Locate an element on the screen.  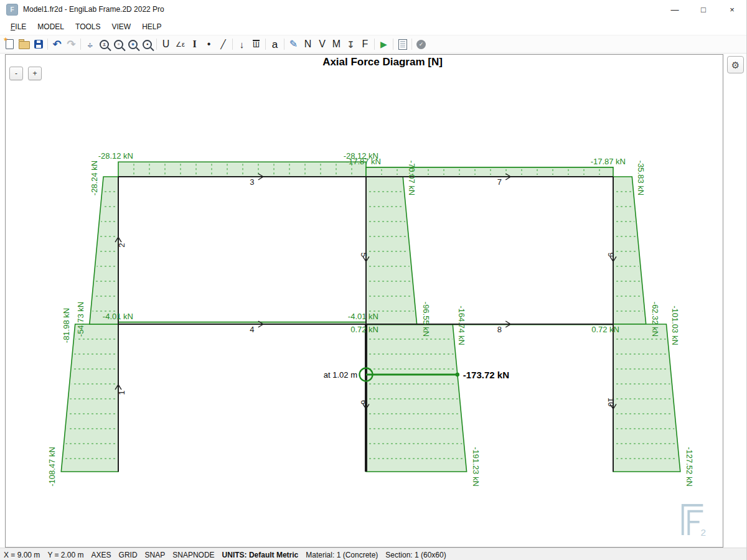
zoom-window-glyph: ▫ is located at coordinates (118, 45).